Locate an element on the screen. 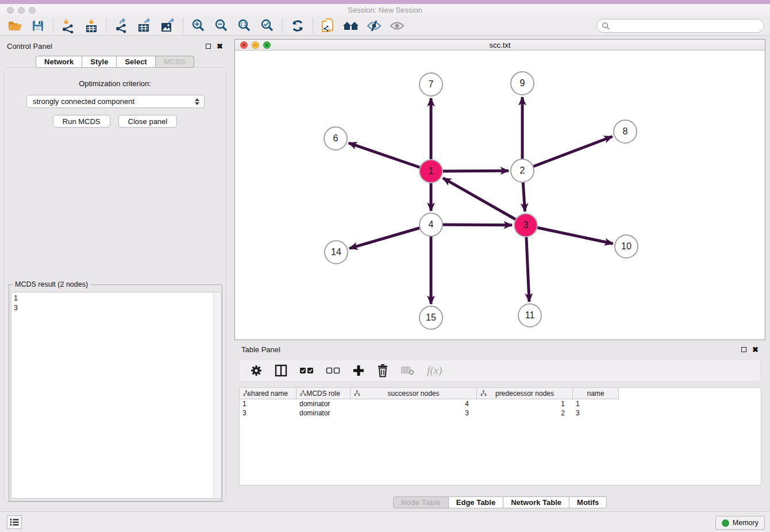 Image resolution: width=770 pixels, height=532 pixels. column-header-mcds-role: MCDS role is located at coordinates (324, 394).